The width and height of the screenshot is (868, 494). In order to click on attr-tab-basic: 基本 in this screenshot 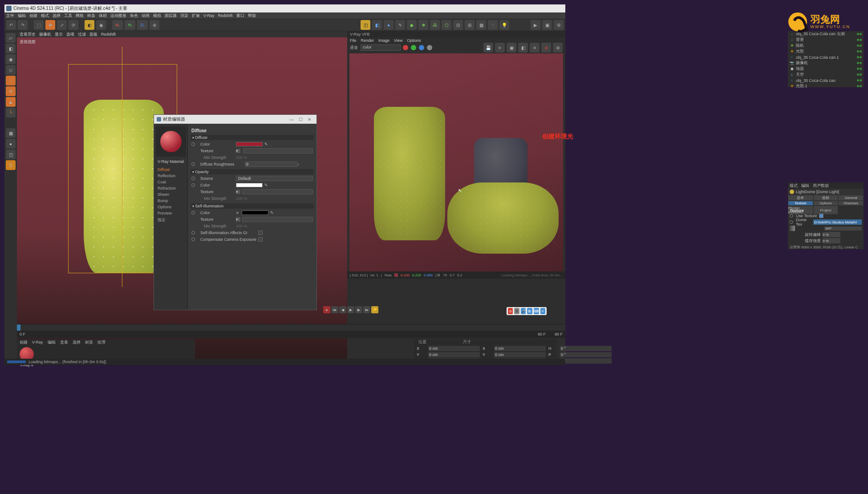, I will do `click(800, 198)`.